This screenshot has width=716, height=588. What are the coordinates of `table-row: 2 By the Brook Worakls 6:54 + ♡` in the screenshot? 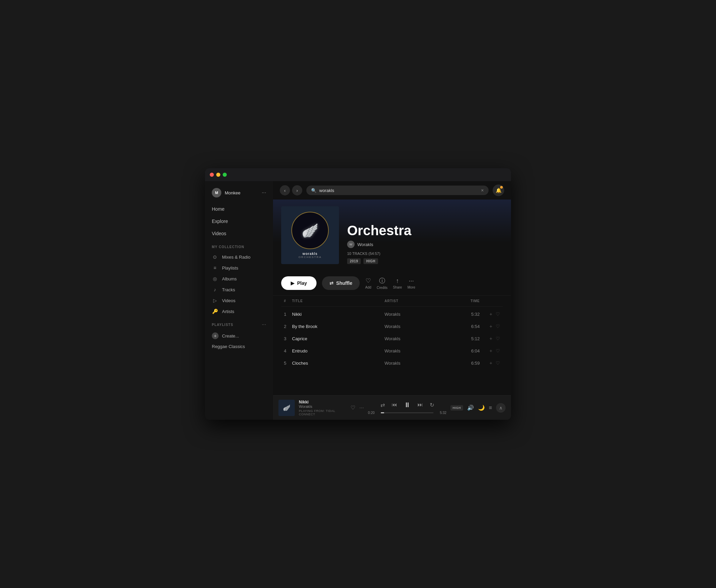 It's located at (392, 326).